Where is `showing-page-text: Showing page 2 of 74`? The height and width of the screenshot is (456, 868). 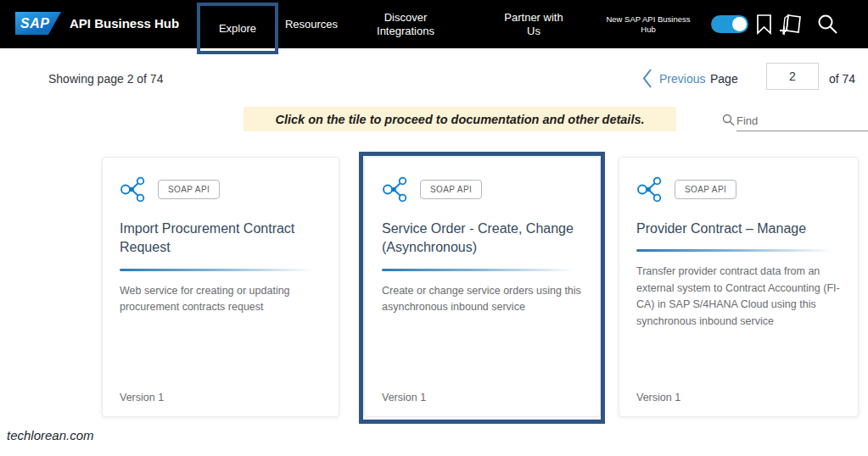 showing-page-text: Showing page 2 of 74 is located at coordinates (105, 79).